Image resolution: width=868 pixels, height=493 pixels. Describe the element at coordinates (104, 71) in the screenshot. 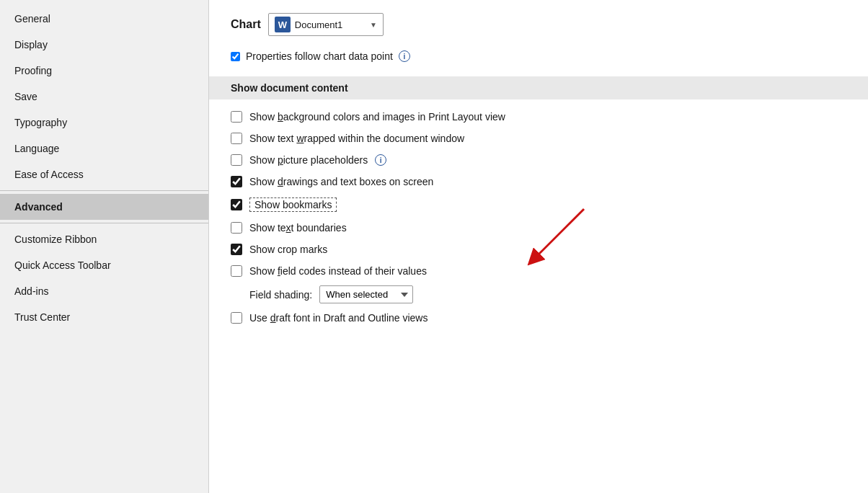

I see `sidebar-item-proofing: Proofing` at that location.